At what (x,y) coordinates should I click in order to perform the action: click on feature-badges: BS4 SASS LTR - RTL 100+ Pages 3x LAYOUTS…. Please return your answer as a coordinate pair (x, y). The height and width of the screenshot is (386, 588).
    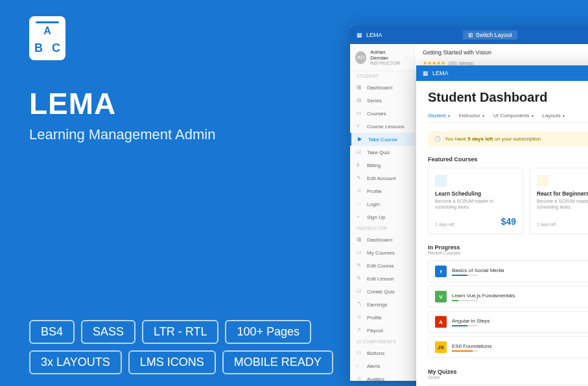
    Looking at the image, I should click on (185, 347).